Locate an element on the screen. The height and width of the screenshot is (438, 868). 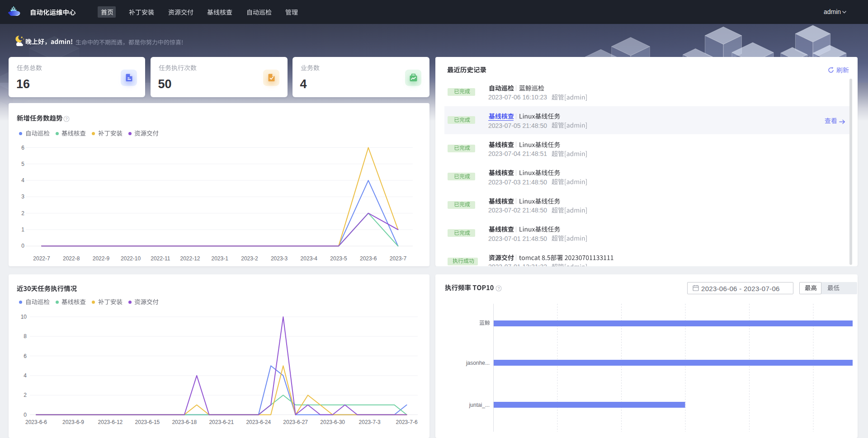
svg-text: 2023-6 is located at coordinates (368, 259).